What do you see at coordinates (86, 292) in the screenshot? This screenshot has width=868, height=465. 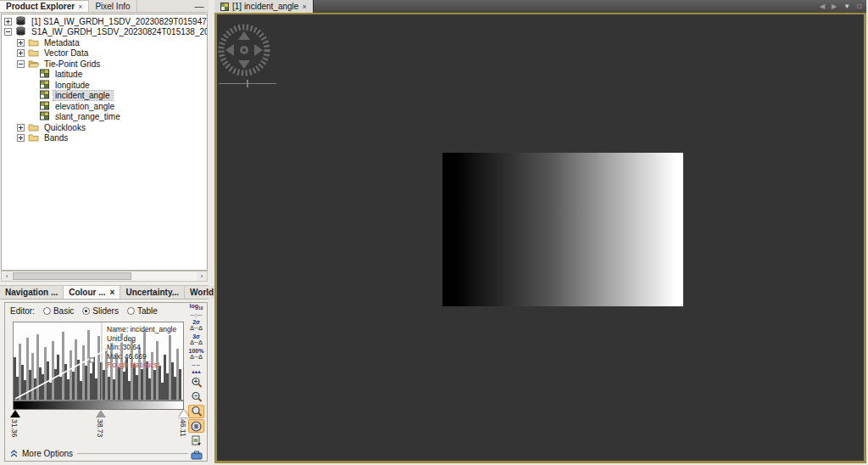 I see `tab-label: Colour ...` at bounding box center [86, 292].